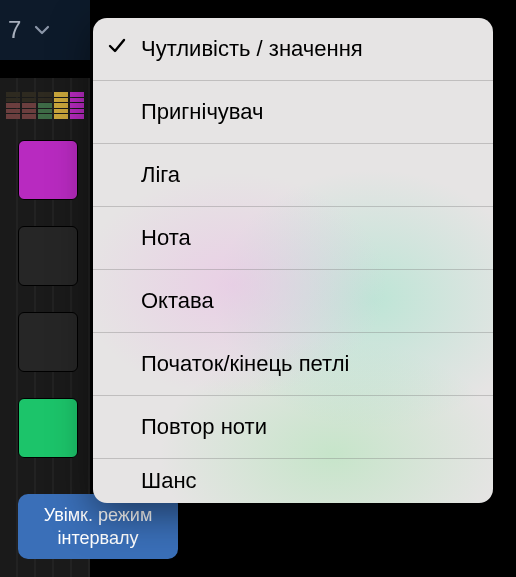 The height and width of the screenshot is (577, 516). I want to click on topbar-number: 7, so click(14, 30).